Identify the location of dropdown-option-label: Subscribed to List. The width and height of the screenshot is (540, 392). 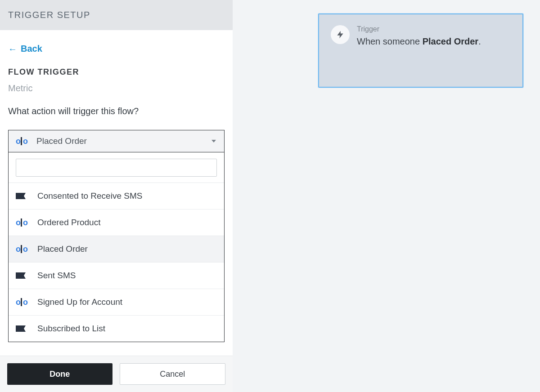
(71, 329).